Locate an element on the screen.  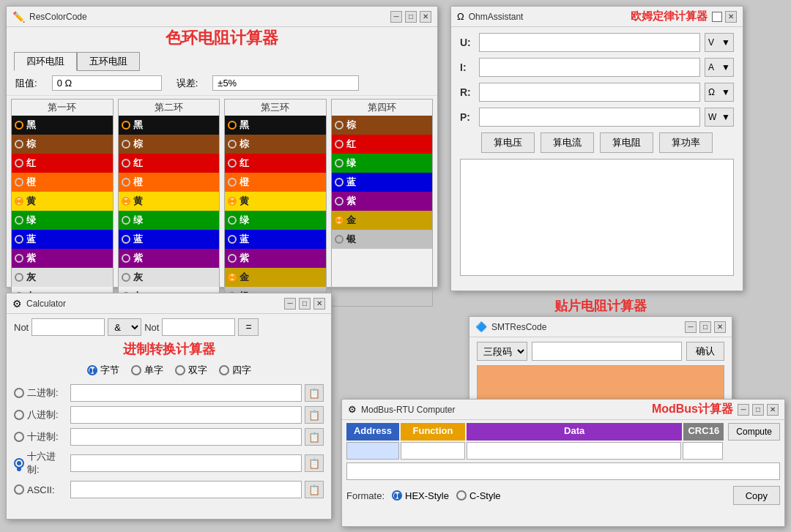
calc-radio-word: 单字 is located at coordinates (147, 370).